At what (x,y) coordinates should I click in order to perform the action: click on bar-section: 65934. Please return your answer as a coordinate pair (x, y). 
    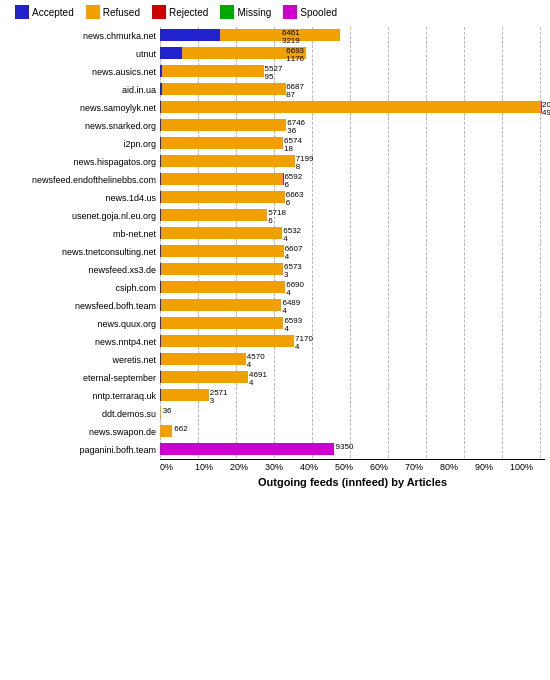
    Looking at the image, I should click on (352, 324).